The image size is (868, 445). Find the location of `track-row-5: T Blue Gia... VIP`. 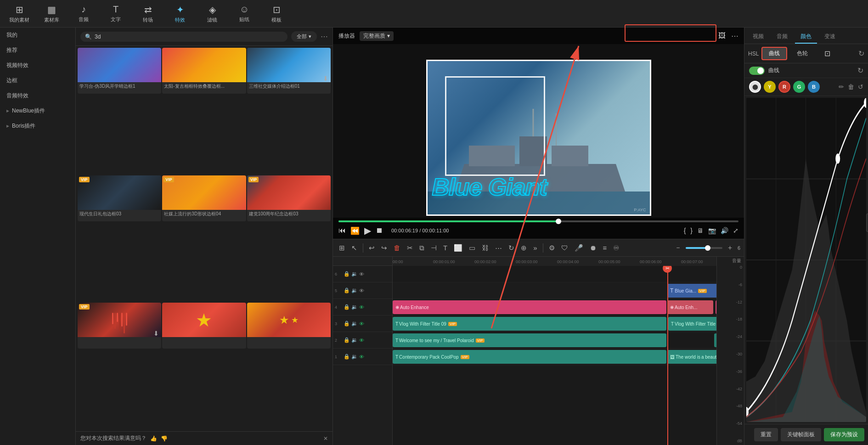

track-row-5: T Blue Gia... VIP is located at coordinates (555, 291).